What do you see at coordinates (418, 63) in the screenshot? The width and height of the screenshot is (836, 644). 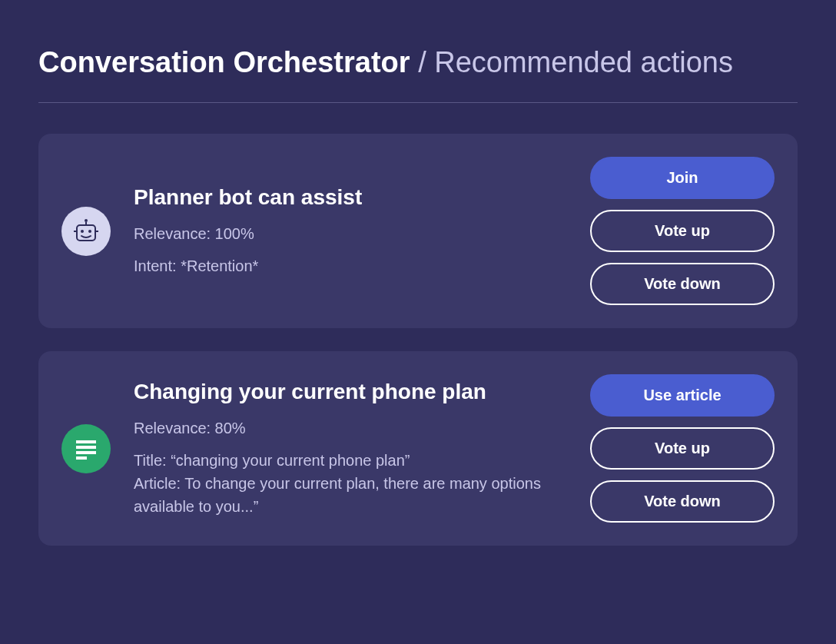 I see `page-title: Conversation Orchestrator / Recommended …` at bounding box center [418, 63].